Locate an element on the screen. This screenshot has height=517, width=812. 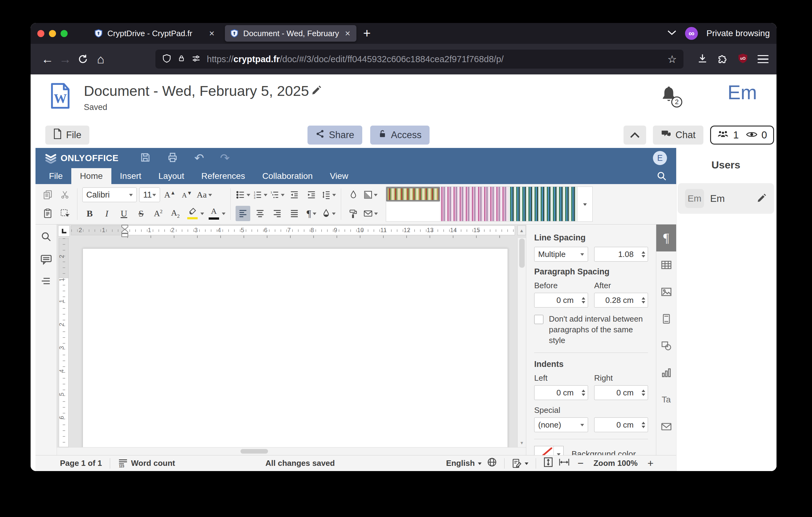
table-settings-icon is located at coordinates (666, 265).